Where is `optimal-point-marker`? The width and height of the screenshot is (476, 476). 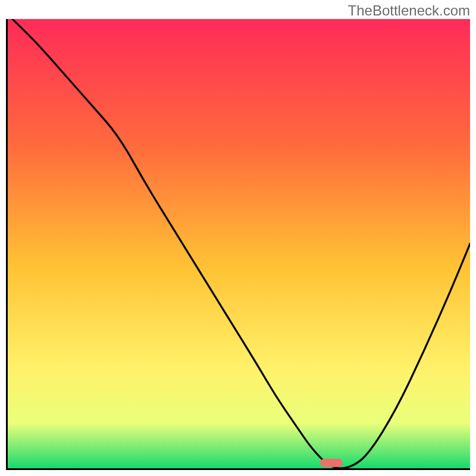
optimal-point-marker is located at coordinates (331, 463).